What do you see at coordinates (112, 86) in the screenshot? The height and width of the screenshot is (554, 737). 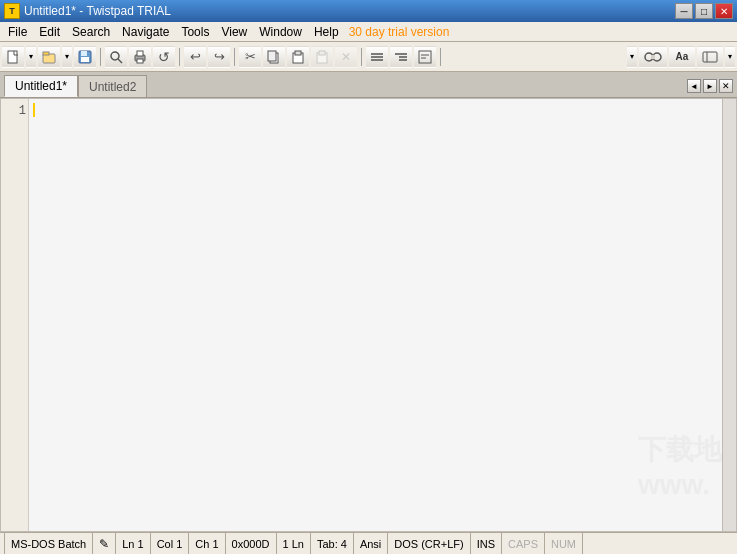 I see `tab-untitled2: Untitled2` at bounding box center [112, 86].